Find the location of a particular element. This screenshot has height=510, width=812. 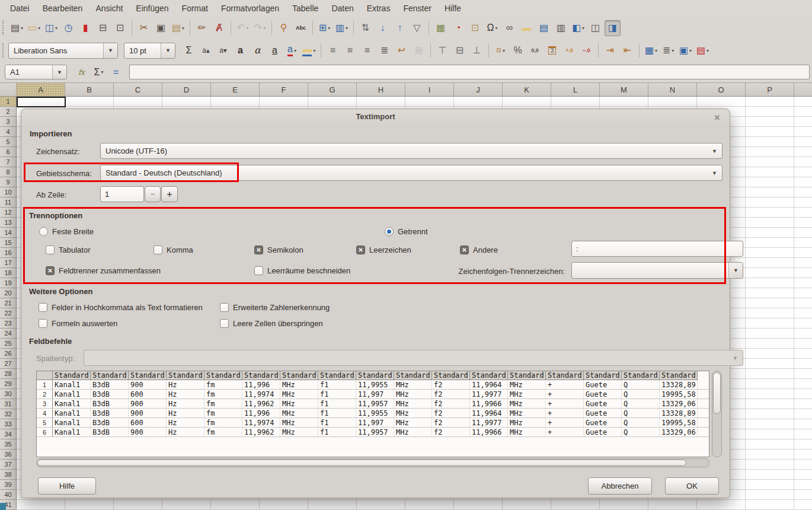

column-header-a: A is located at coordinates (41, 90).